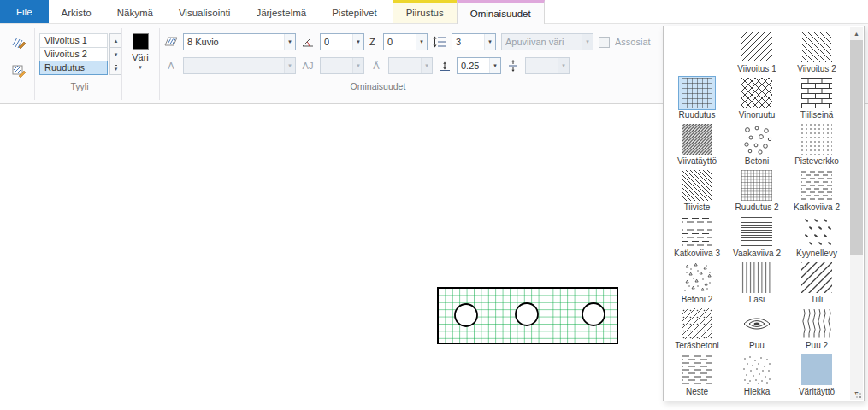 The width and height of the screenshot is (868, 410). What do you see at coordinates (74, 55) in the screenshot?
I see `style-item-viivoitus-2: Viivoitus 2` at bounding box center [74, 55].